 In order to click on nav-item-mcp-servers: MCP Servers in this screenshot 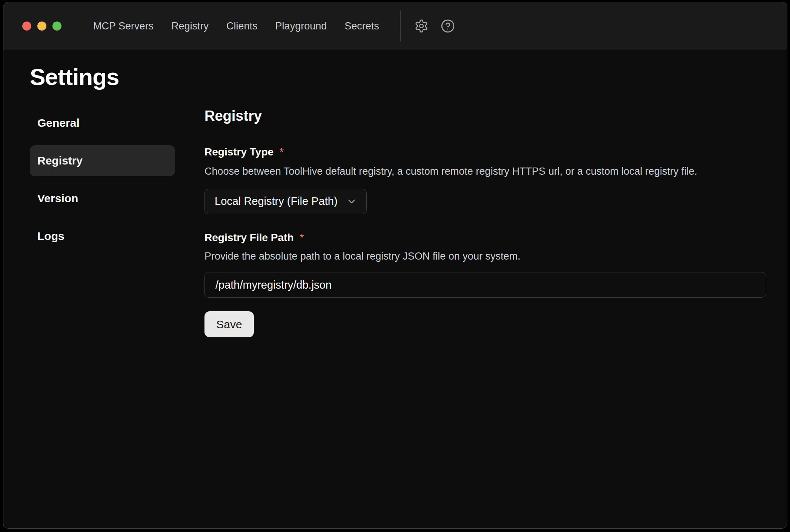, I will do `click(123, 26)`.